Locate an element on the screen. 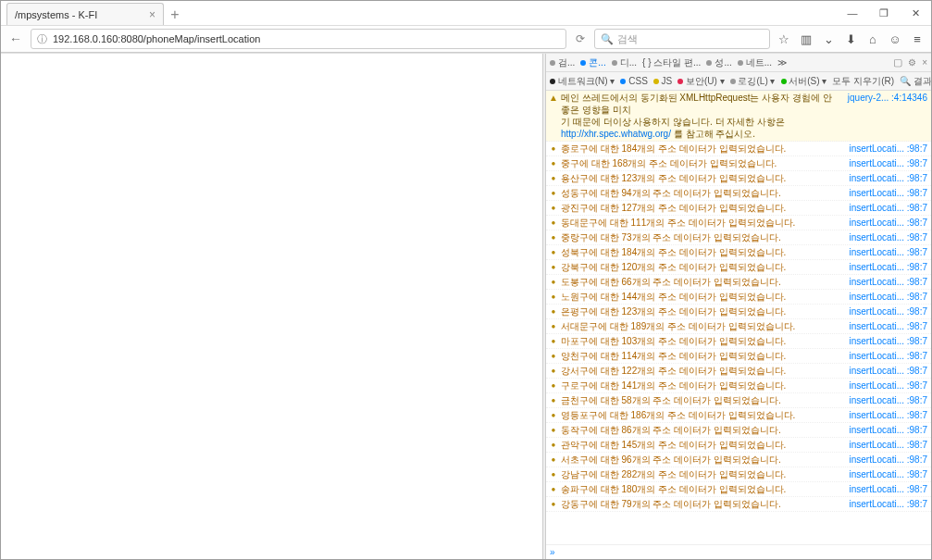 This screenshot has height=560, width=932. filter-security: 보안(U) ▾ is located at coordinates (701, 81).